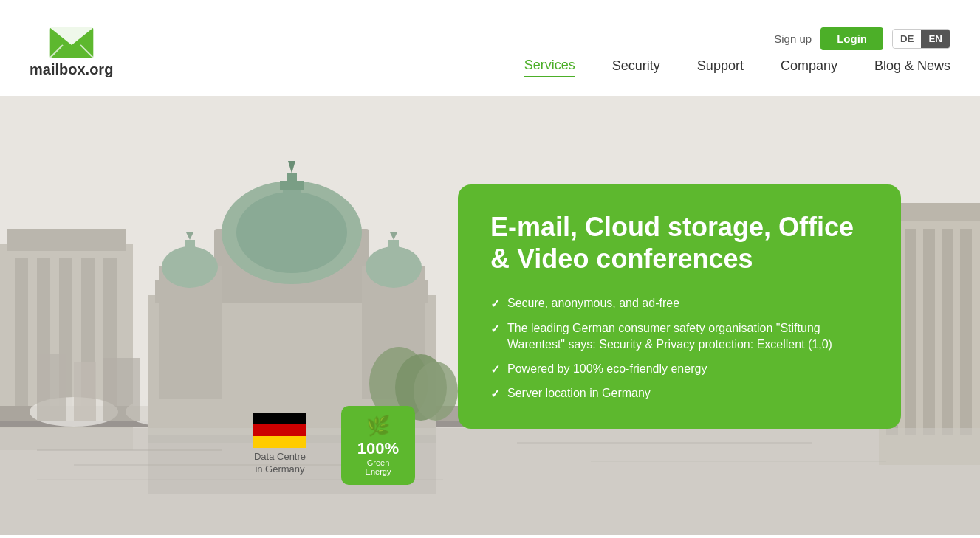  Describe the element at coordinates (72, 43) in the screenshot. I see `logo-icon` at that location.